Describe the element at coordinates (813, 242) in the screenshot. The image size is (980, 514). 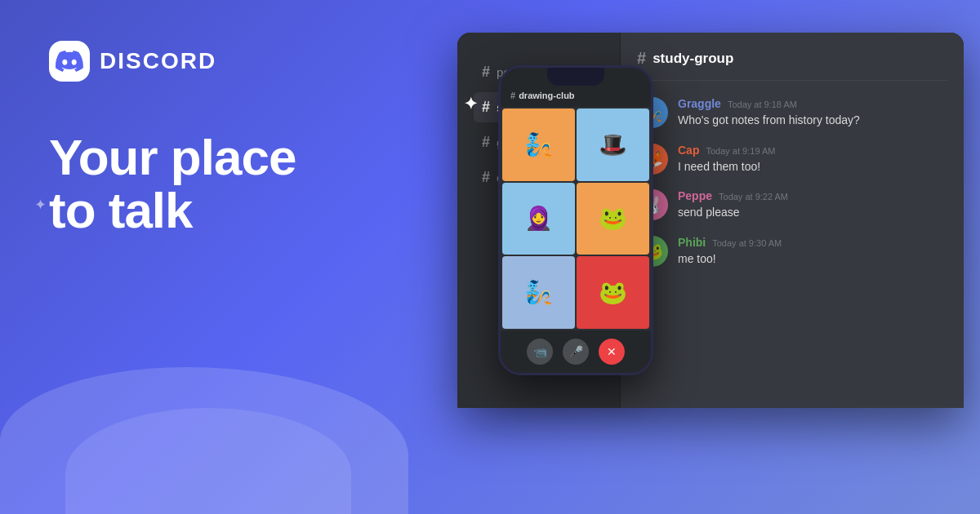
I see `message-header: Phibi Today at 9:30 AM` at that location.